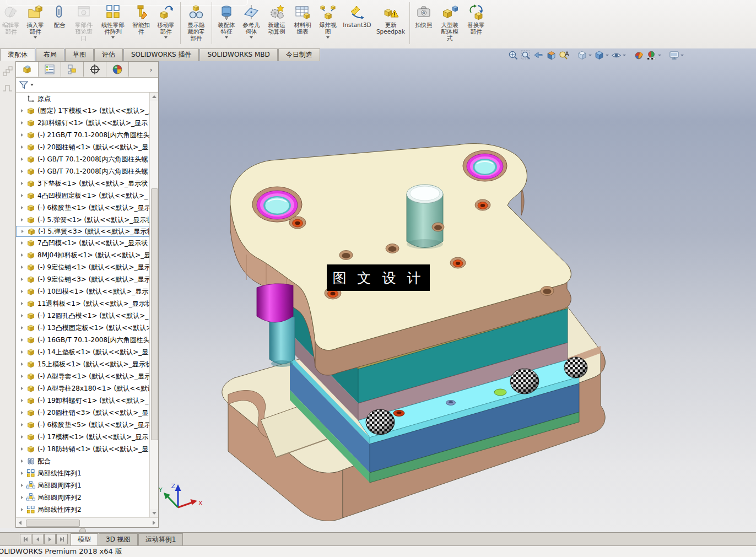 The width and height of the screenshot is (756, 557). Describe the element at coordinates (24, 85) in the screenshot. I see `filter-funnel-icon` at that location.